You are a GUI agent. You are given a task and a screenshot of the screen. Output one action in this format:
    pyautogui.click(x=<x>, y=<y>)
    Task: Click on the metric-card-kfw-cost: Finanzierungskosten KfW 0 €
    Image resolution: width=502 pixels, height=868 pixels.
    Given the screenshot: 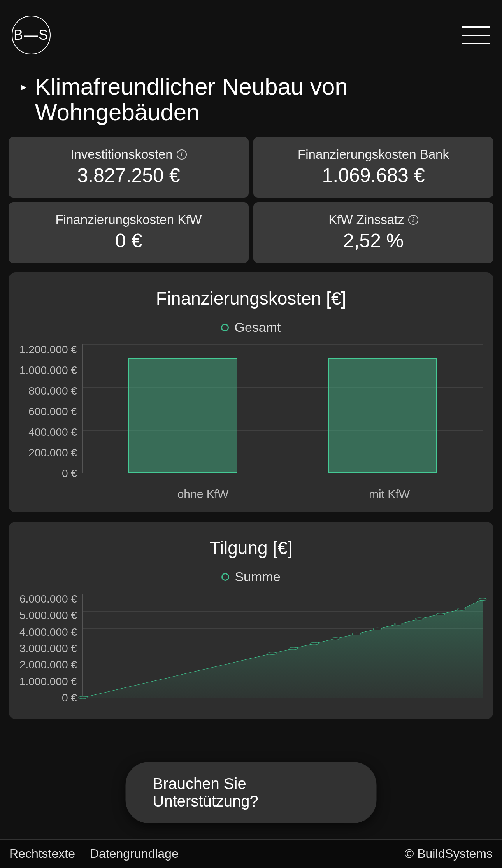 What is the action you would take?
    pyautogui.click(x=128, y=233)
    